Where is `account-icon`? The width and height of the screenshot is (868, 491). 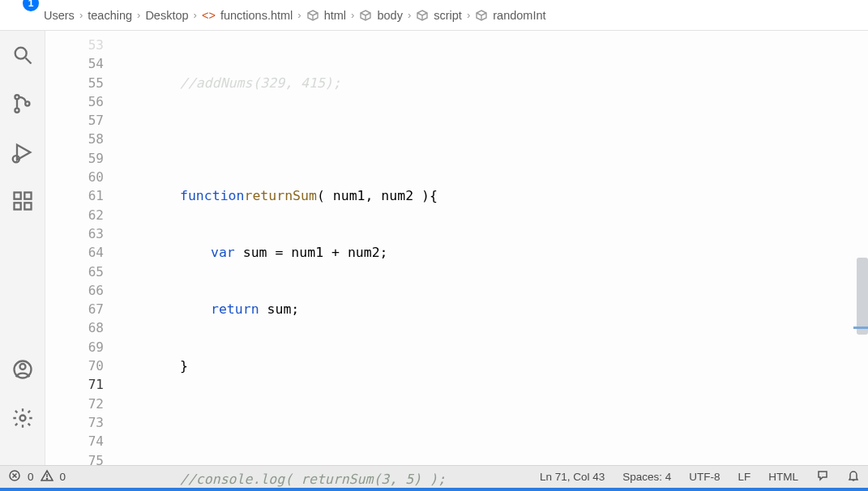
account-icon is located at coordinates (23, 371).